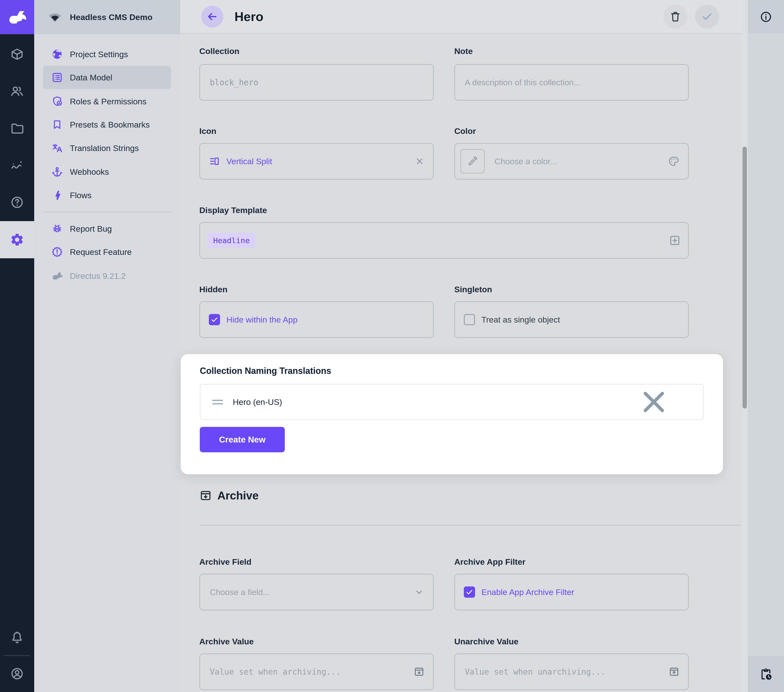 This screenshot has height=692, width=784. Describe the element at coordinates (473, 161) in the screenshot. I see `eyedropper-icon` at that location.